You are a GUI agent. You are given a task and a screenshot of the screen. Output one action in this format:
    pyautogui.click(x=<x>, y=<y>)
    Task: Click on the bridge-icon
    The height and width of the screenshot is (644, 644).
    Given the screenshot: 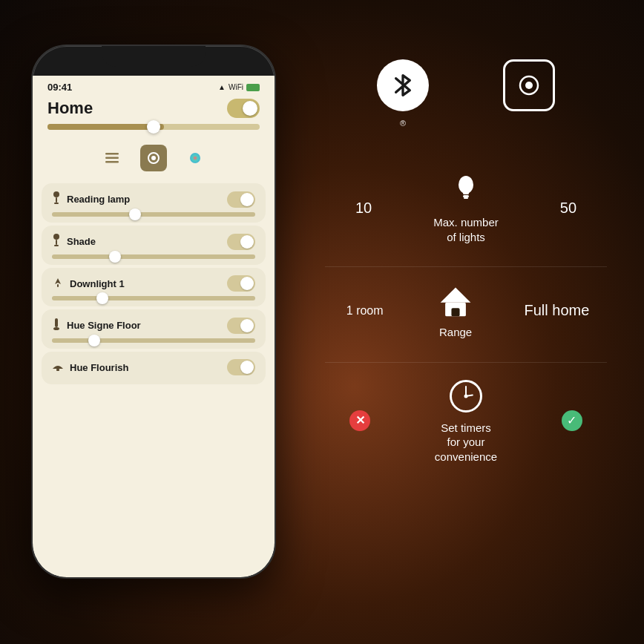 What is the action you would take?
    pyautogui.click(x=529, y=85)
    